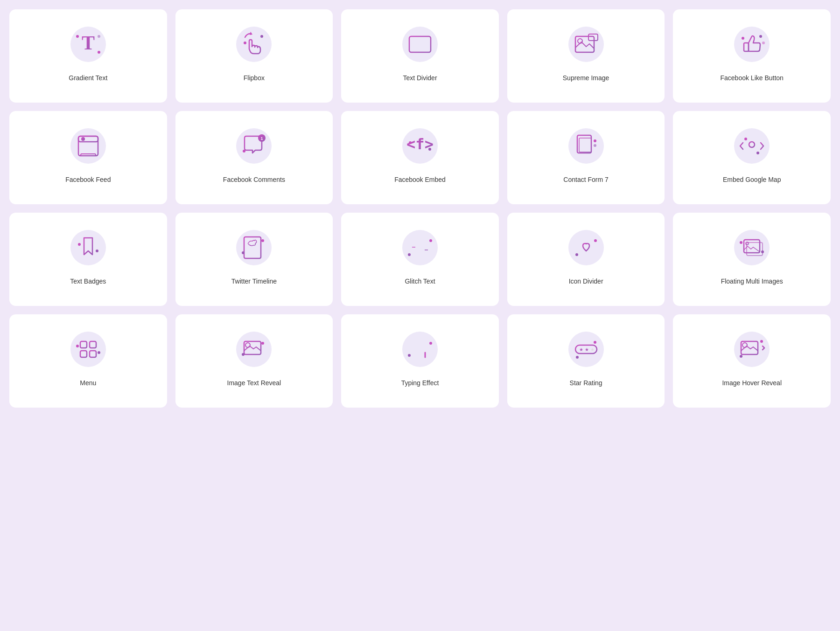 Image resolution: width=840 pixels, height=631 pixels. Describe the element at coordinates (586, 158) in the screenshot. I see `card-contact-form-7: Contact Form 7` at that location.